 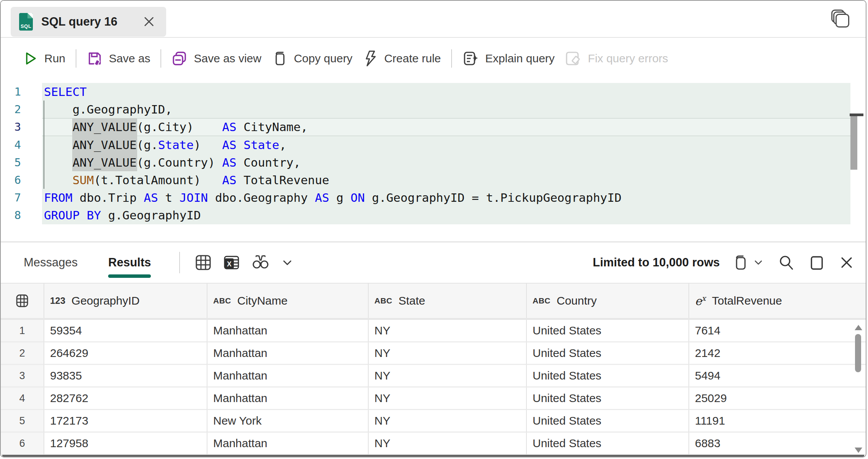 I want to click on save-as-button: Save as, so click(x=118, y=58).